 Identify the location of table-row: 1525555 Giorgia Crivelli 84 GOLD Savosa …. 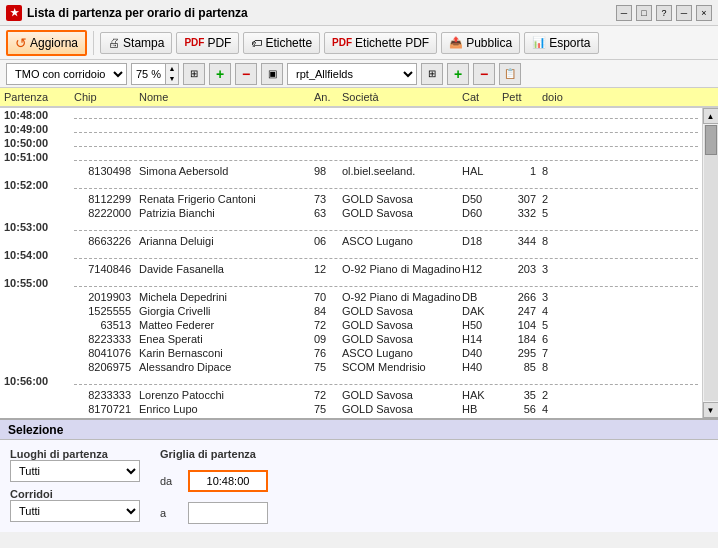
(351, 311).